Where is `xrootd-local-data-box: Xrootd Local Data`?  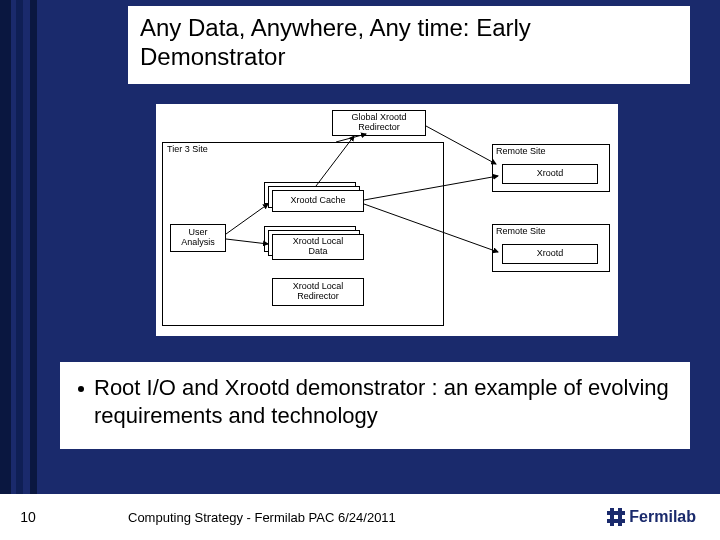
xrootd-local-data-box: Xrootd Local Data is located at coordinates (318, 247).